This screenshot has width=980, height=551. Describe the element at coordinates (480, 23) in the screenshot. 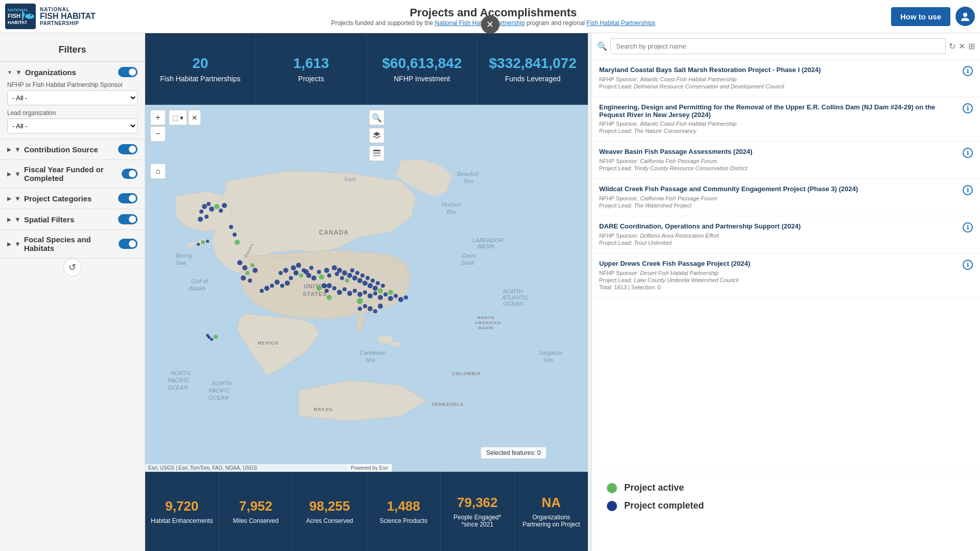

I see `nfhp-link: National Fish Habitat Partnership` at that location.